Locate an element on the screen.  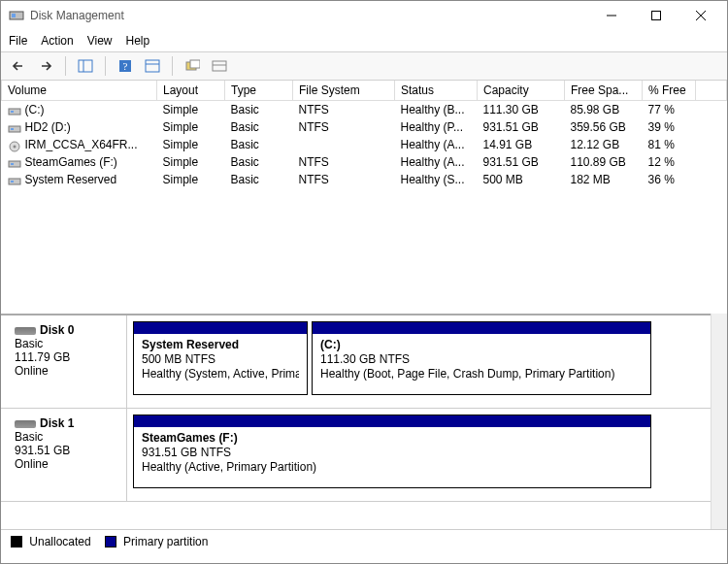
volume-free: 12.12 GB is located at coordinates (604, 145).